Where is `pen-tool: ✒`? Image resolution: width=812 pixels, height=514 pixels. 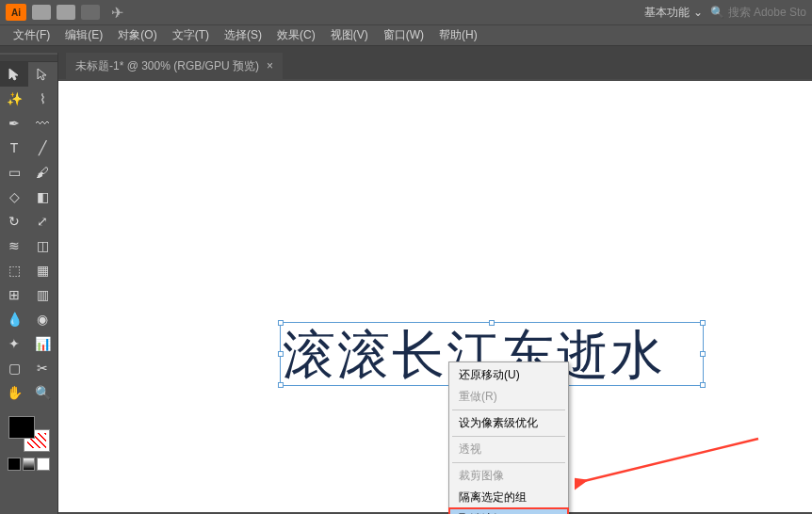
pen-tool: ✒ is located at coordinates (14, 123).